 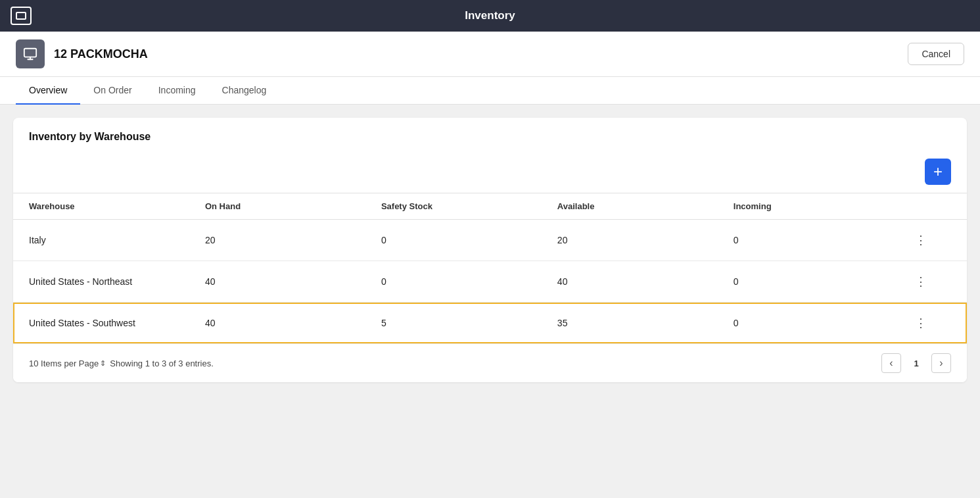 I want to click on header: 12 PACKMOCHA Cancel, so click(x=490, y=54).